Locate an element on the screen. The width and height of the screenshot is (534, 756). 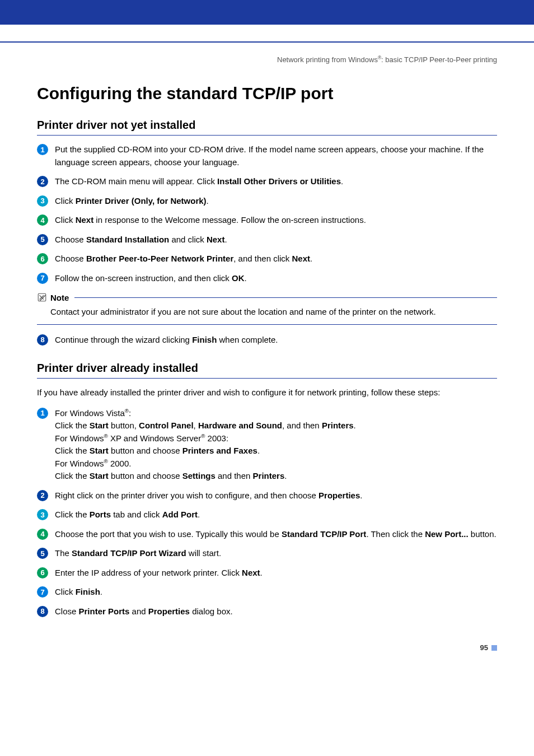
step-text: Right click on the printer driver you wi… is located at coordinates (276, 496).